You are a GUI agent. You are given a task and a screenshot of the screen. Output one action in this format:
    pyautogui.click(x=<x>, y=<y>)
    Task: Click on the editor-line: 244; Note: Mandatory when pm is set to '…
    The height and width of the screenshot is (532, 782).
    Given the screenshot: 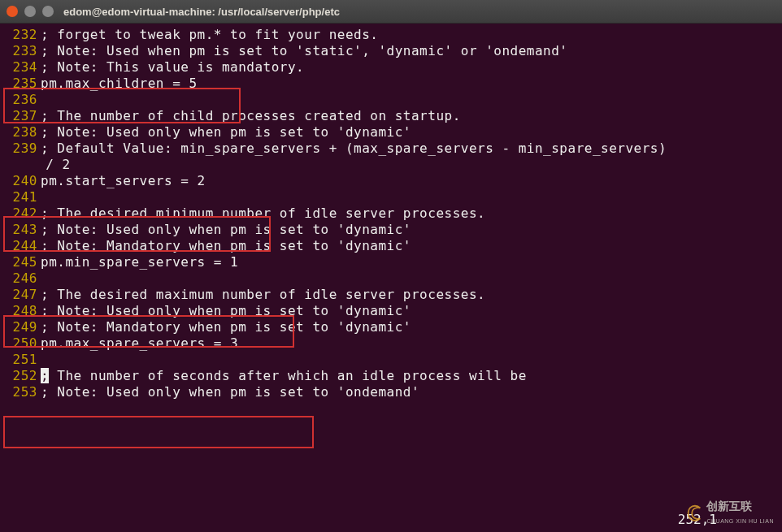 What is the action you would take?
    pyautogui.click(x=391, y=246)
    